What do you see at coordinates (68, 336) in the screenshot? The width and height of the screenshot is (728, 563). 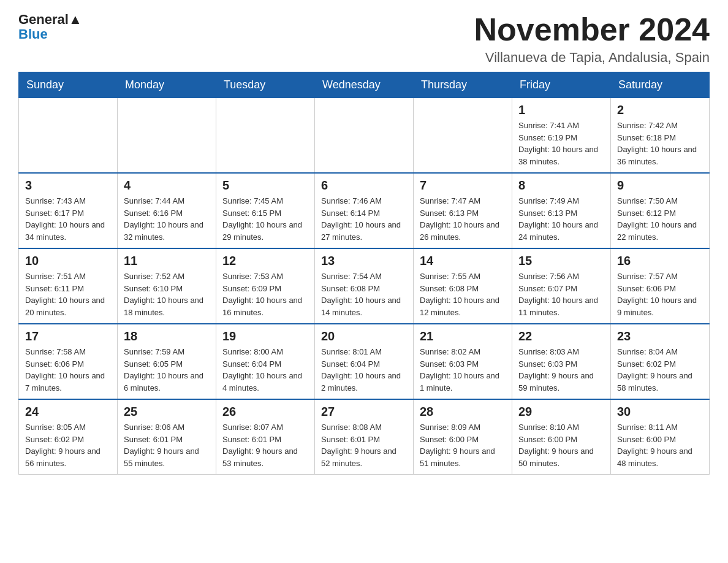 I see `day-number: 17` at bounding box center [68, 336].